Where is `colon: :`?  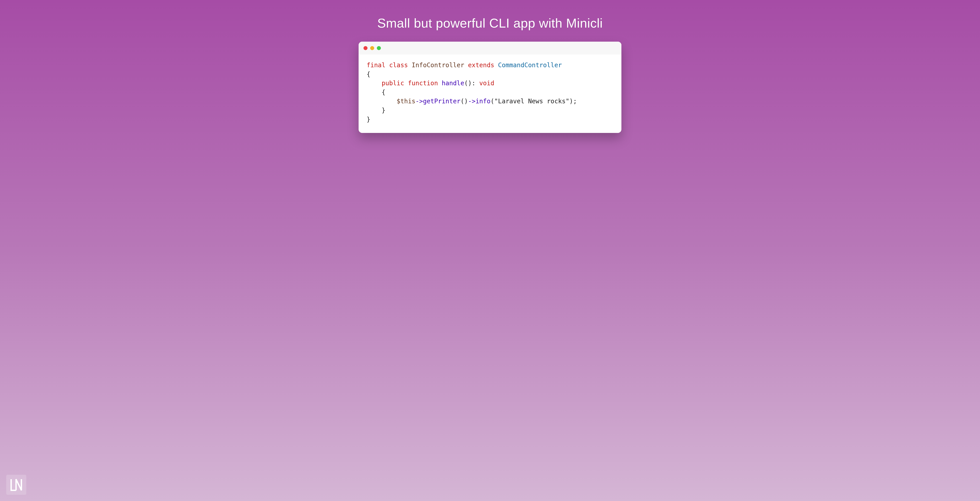
colon: : is located at coordinates (474, 83).